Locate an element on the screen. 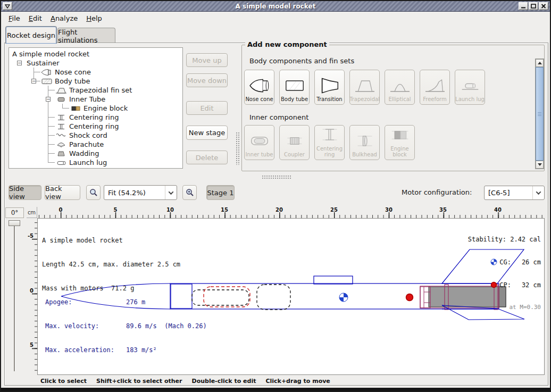  menu-file: File is located at coordinates (14, 18).